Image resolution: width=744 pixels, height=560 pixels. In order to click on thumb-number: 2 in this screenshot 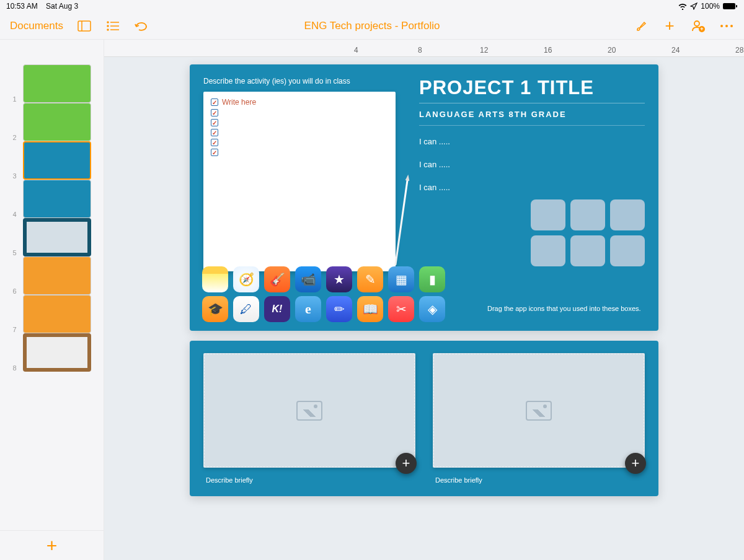, I will do `click(16, 138)`.